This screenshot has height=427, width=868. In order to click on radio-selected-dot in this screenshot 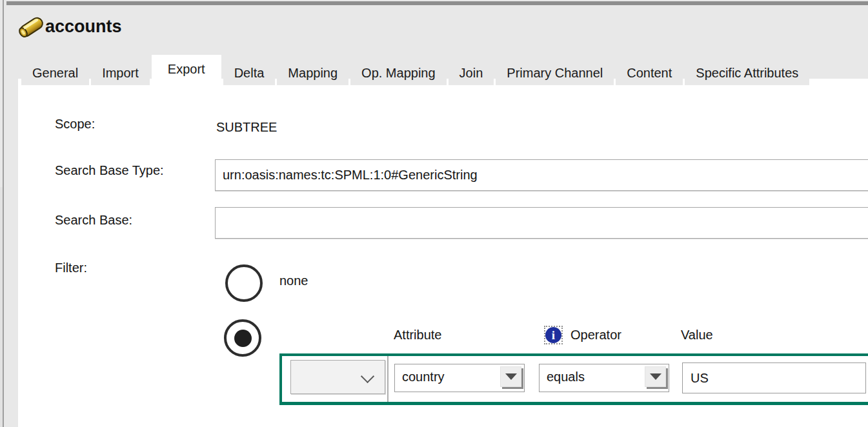, I will do `click(243, 338)`.